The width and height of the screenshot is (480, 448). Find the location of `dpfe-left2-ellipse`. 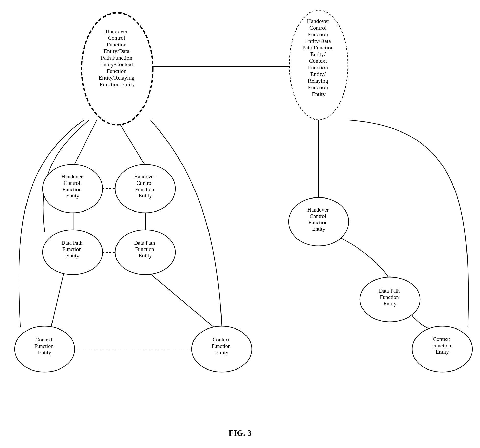

dpfe-left2-ellipse is located at coordinates (145, 252).